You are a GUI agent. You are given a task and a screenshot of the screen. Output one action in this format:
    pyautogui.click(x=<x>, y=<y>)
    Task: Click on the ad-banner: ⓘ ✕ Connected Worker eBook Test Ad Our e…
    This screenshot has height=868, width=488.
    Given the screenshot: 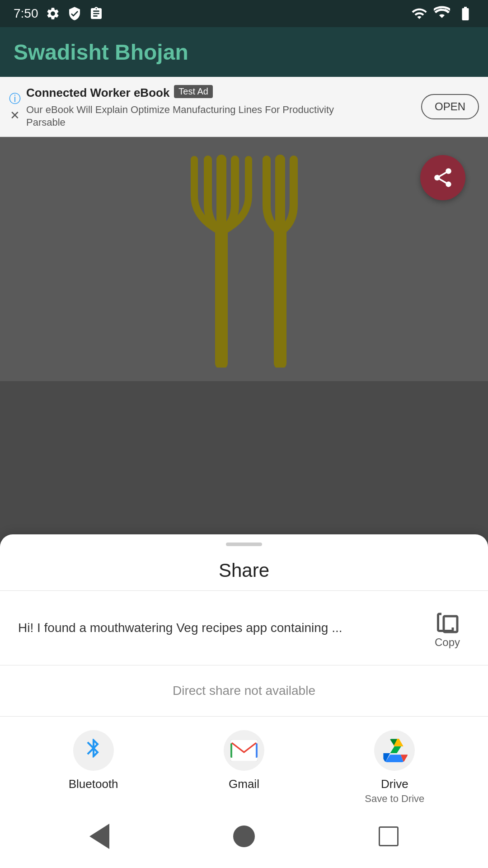 What is the action you would take?
    pyautogui.click(x=244, y=107)
    